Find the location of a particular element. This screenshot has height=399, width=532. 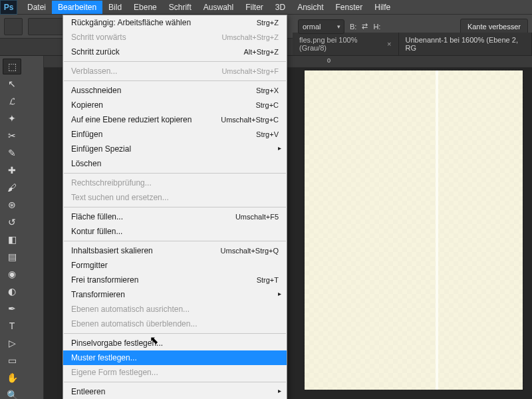

menu-ansicht: Ansicht is located at coordinates (310, 7).